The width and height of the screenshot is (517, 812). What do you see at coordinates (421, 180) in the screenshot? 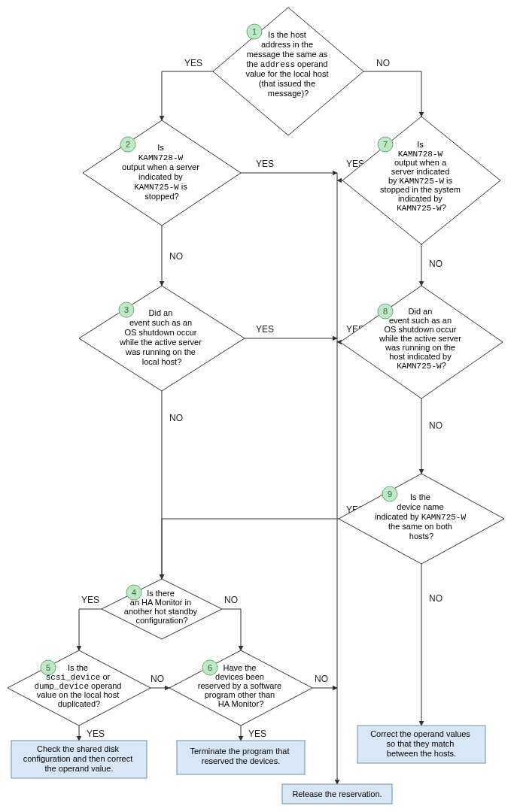
I see `decision-7: 7 Is KAMN728-W output when a server indi…` at bounding box center [421, 180].